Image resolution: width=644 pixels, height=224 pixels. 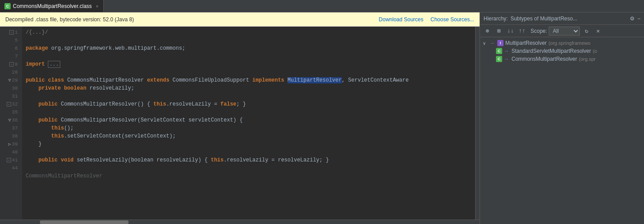 I want to click on cancel-button: ✕, so click(x=598, y=31).